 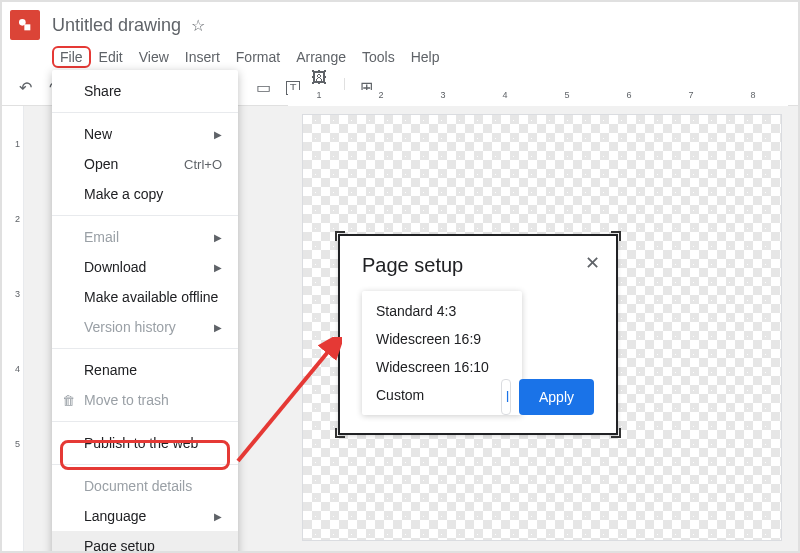 What do you see at coordinates (321, 57) in the screenshot?
I see `menu-arrange: Arrange` at bounding box center [321, 57].